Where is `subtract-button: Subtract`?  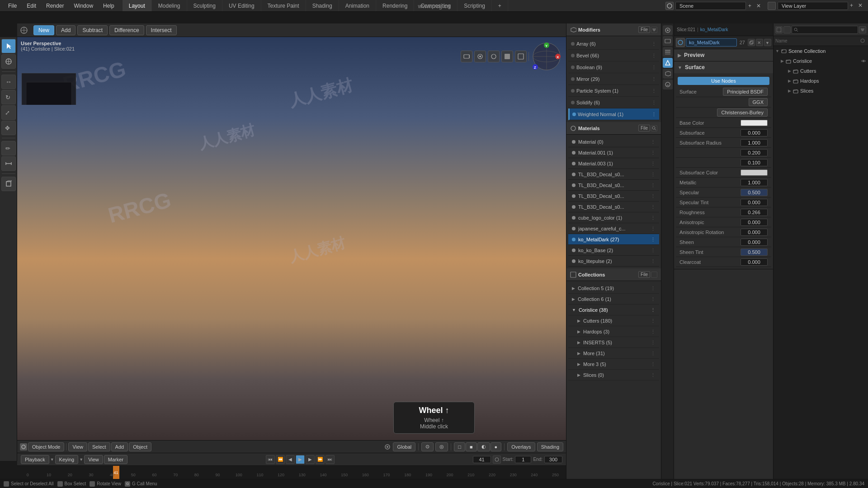
subtract-button: Subtract is located at coordinates (92, 30).